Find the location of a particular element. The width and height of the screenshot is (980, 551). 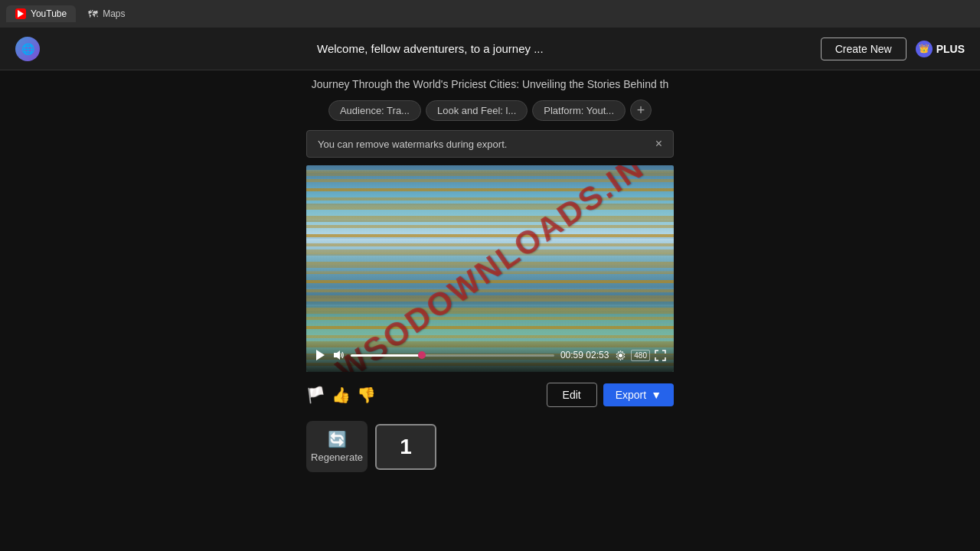

tag-platform: Platform: Yout... is located at coordinates (579, 110).